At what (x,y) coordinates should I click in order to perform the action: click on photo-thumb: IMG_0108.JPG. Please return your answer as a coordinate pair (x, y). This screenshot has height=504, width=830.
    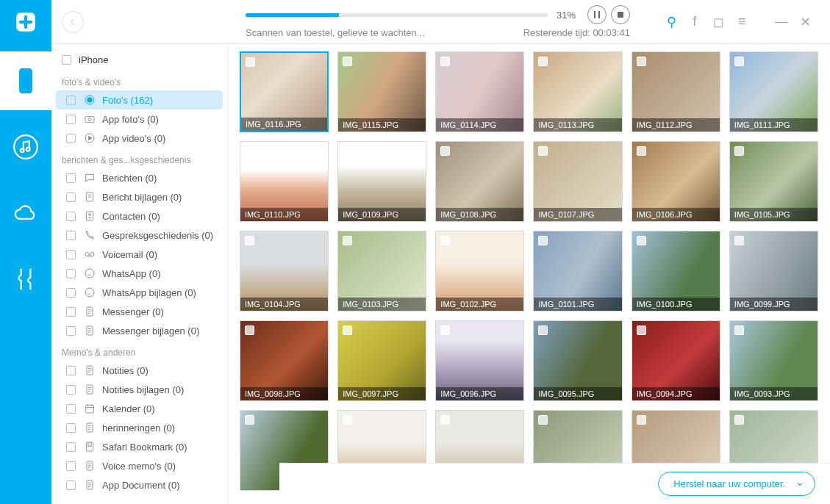
    Looking at the image, I should click on (479, 181).